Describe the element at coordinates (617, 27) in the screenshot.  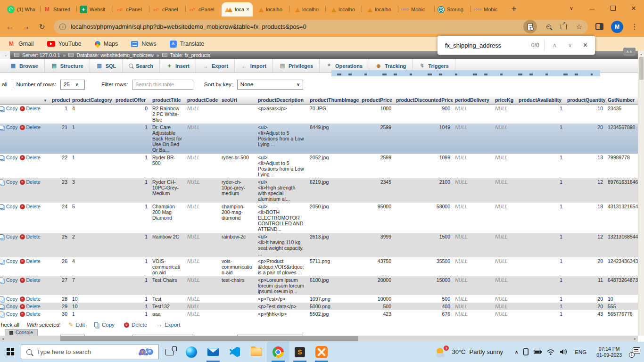
I see `profile-avatar: M` at that location.